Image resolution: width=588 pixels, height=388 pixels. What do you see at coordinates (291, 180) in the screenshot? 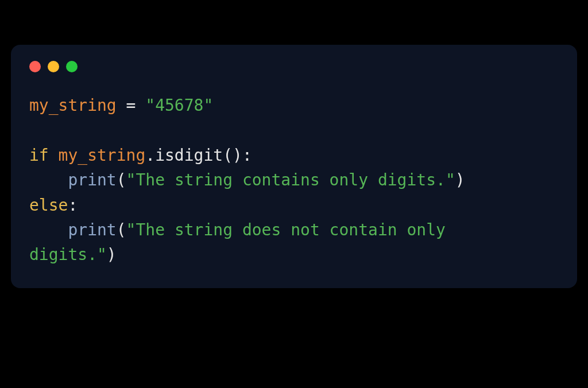
I see `string-literal: "The string contains only digits."` at bounding box center [291, 180].